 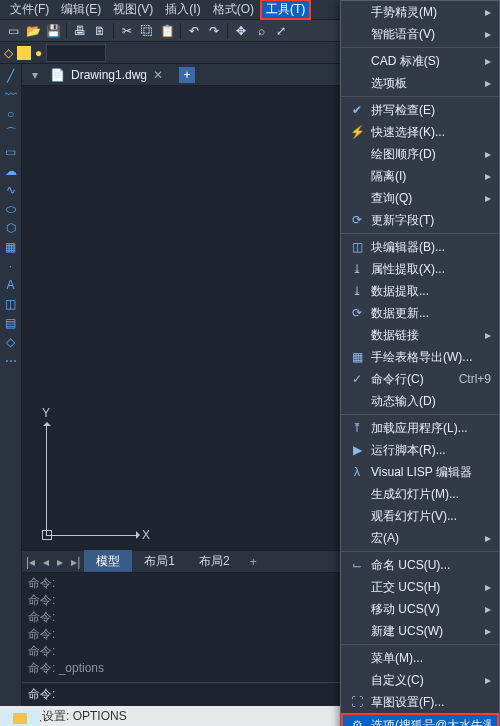 I want to click on arc-icon: ⌒, so click(x=11, y=133).